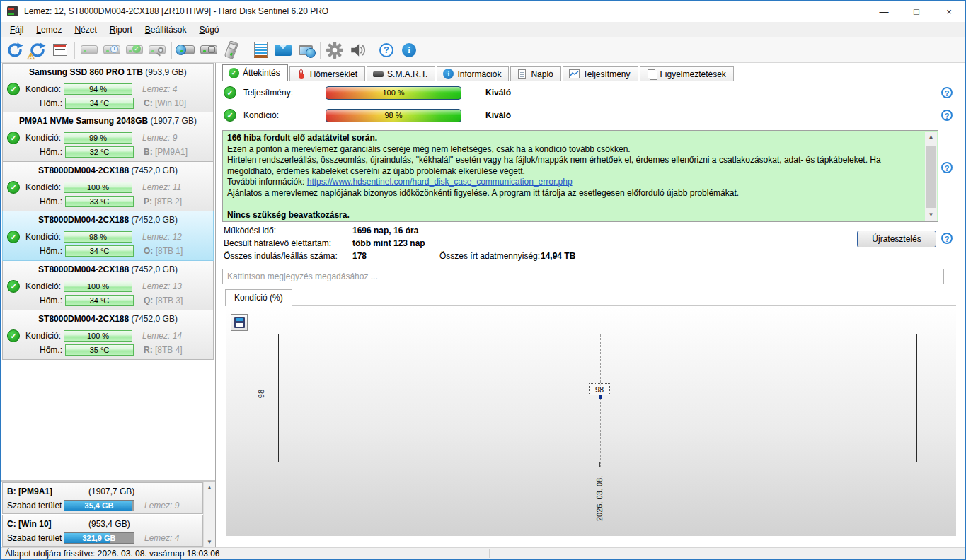 The image size is (966, 560). What do you see at coordinates (108, 137) in the screenshot?
I see `disk-entry-pm9a1: PM9A1 NVMe Samsung 2048GB (1907,7 GB) Ko…` at bounding box center [108, 137].